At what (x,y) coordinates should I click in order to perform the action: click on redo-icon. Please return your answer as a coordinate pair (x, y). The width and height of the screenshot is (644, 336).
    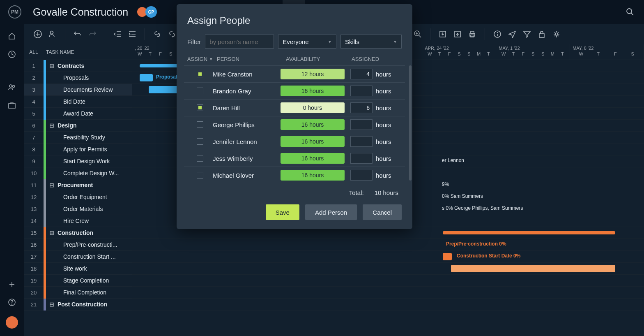
    Looking at the image, I should click on (92, 34).